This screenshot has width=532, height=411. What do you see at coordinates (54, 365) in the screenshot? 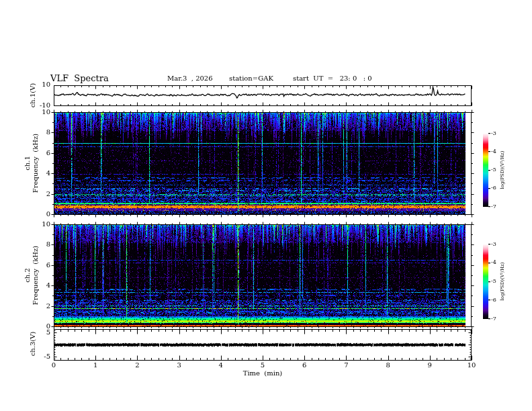
I see `x-tick-label: 0` at bounding box center [54, 365].